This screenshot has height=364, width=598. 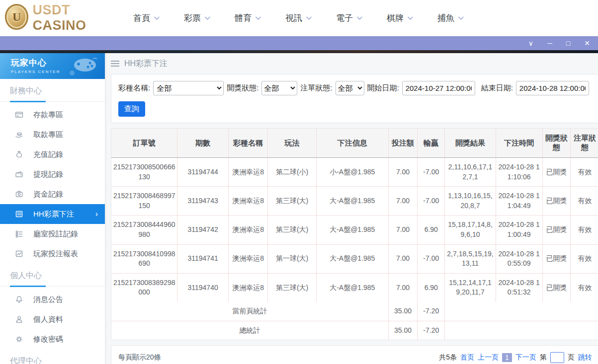 What do you see at coordinates (467, 358) in the screenshot?
I see `first-page-link: 首页` at bounding box center [467, 358].